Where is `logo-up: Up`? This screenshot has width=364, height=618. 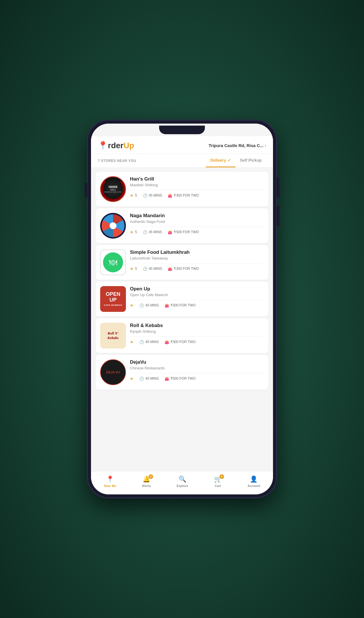
logo-up: Up is located at coordinates (129, 145).